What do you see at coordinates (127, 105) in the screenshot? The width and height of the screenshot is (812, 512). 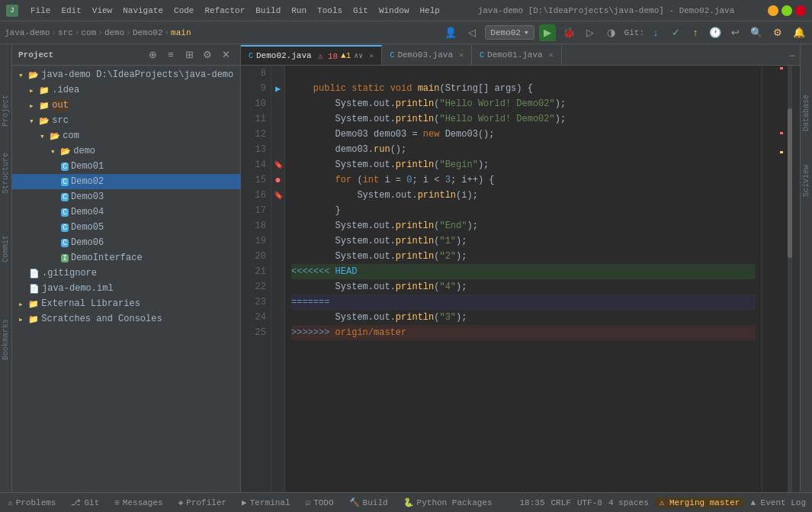 I see `tree-item-out: ▸ 📁 out` at bounding box center [127, 105].